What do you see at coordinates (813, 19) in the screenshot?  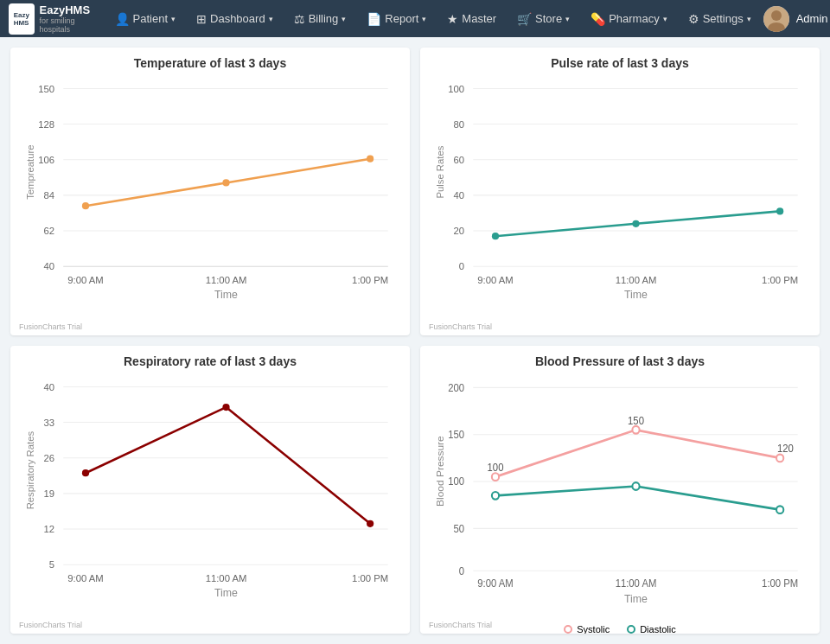 I see `admin-label: Admin` at bounding box center [813, 19].